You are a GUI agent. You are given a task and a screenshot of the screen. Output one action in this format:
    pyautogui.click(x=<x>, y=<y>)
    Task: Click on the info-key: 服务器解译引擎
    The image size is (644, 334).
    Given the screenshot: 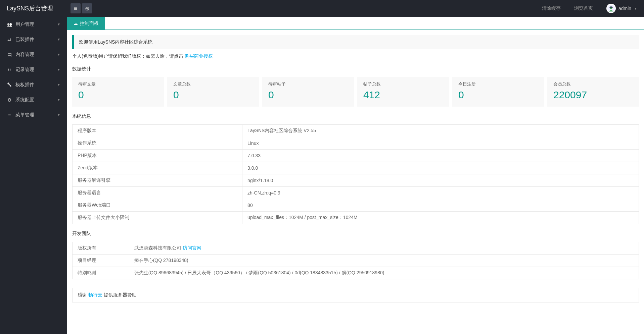 What is the action you would take?
    pyautogui.click(x=157, y=180)
    